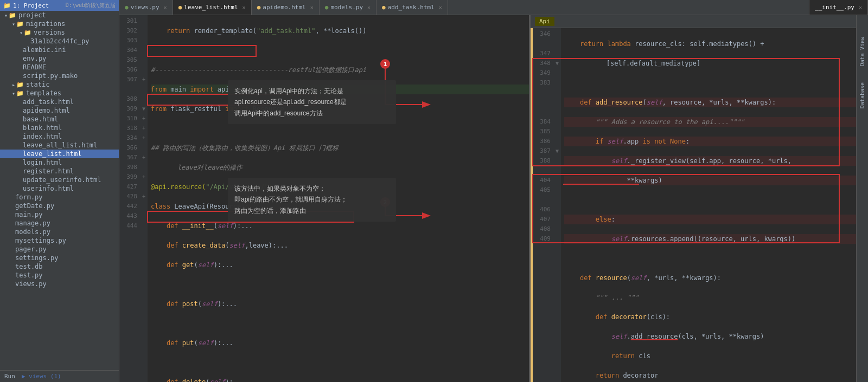  Describe the element at coordinates (60, 119) in the screenshot. I see `sidebar-item-base: base.html` at that location.